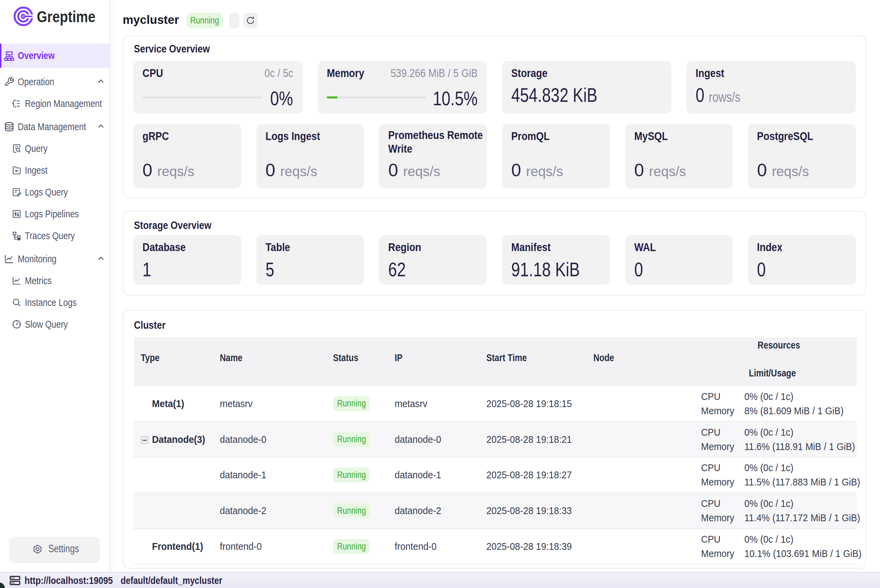 The width and height of the screenshot is (880, 588). Describe the element at coordinates (66, 16) in the screenshot. I see `svg-text: Greptime` at that location.